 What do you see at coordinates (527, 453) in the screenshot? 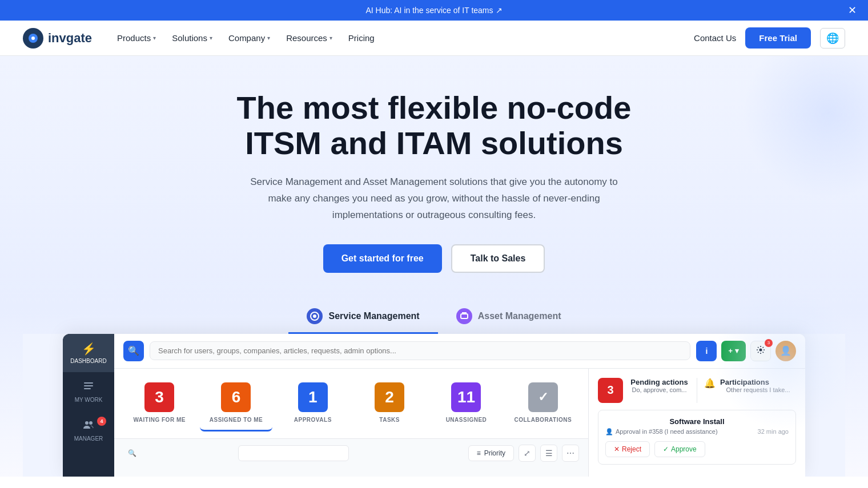
I see `expand-icon: ⤢` at bounding box center [527, 453].